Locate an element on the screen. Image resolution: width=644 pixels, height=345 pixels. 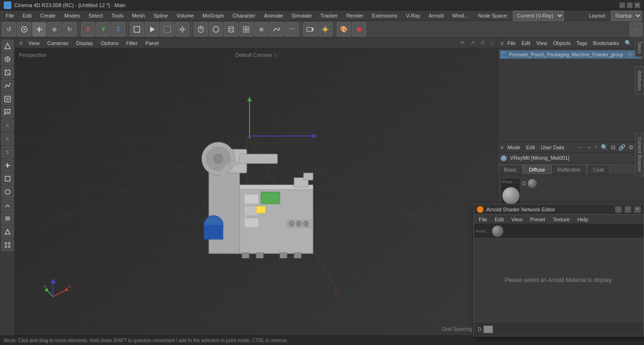
light-btn is located at coordinates (325, 29).